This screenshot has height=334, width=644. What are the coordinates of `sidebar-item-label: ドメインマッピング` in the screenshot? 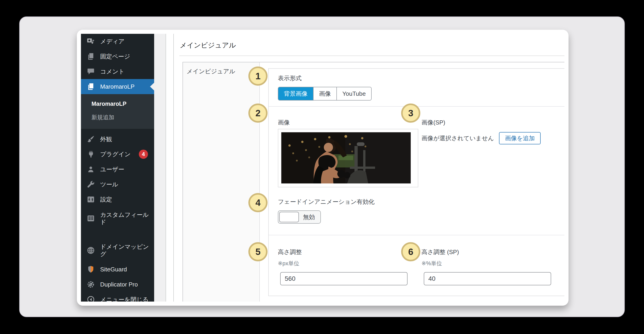 It's located at (126, 250).